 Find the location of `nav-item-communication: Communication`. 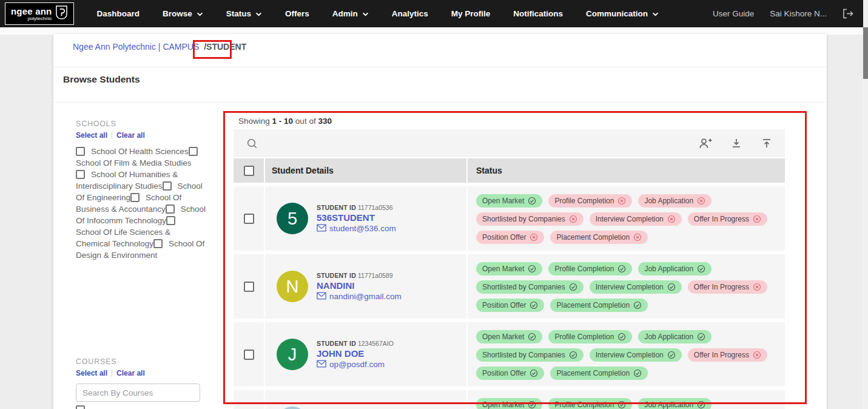

nav-item-communication: Communication is located at coordinates (622, 13).